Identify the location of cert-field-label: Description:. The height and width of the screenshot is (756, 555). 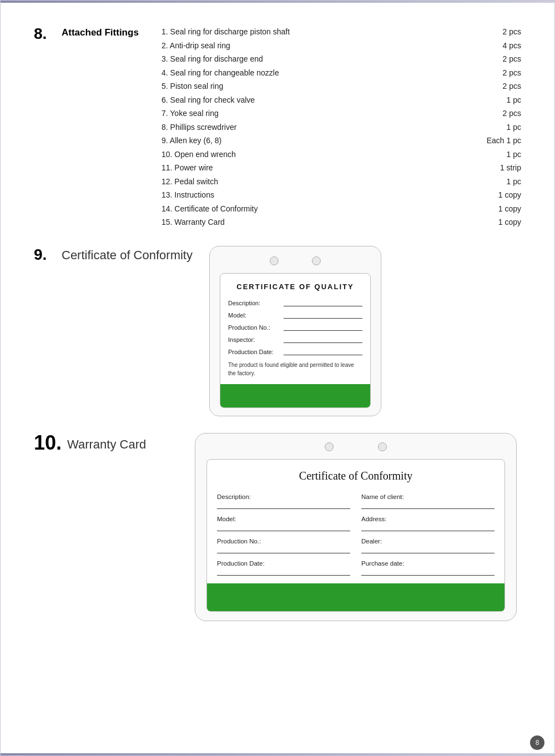
(256, 303).